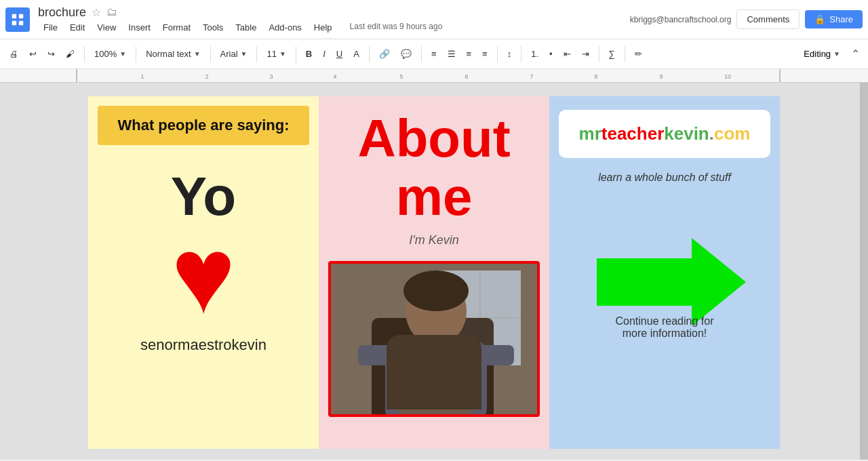  I want to click on align-center-button: ☰, so click(452, 54).